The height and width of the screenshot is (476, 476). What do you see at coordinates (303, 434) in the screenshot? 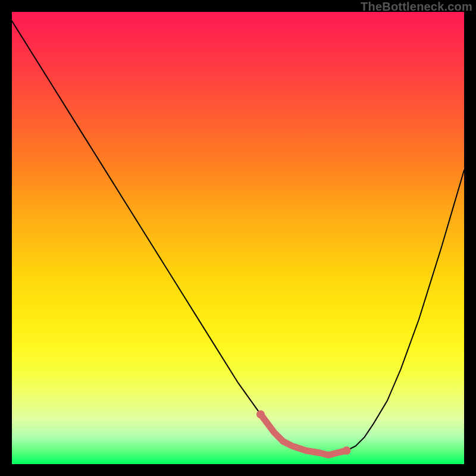
I see `optimal-range-highlight` at bounding box center [303, 434].